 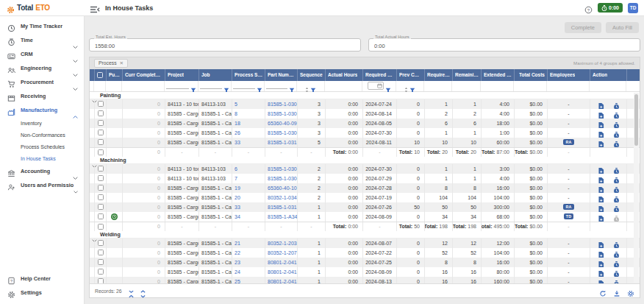 I want to click on cell-process-schedule-link: 5, so click(x=248, y=105).